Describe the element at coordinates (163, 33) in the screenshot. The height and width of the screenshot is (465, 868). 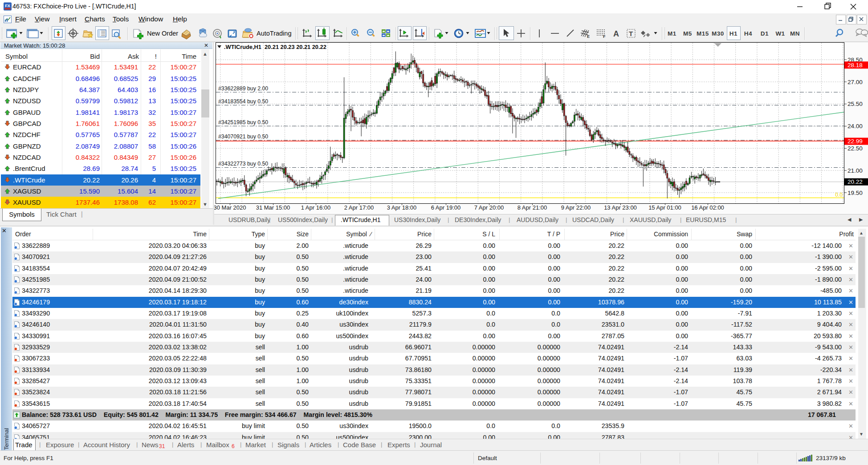
I see `svg-text: New Order` at that location.